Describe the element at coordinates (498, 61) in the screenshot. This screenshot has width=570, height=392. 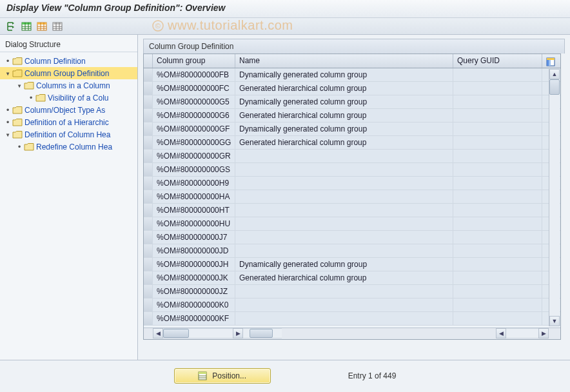
I see `col-query-guid: Query GUID` at that location.